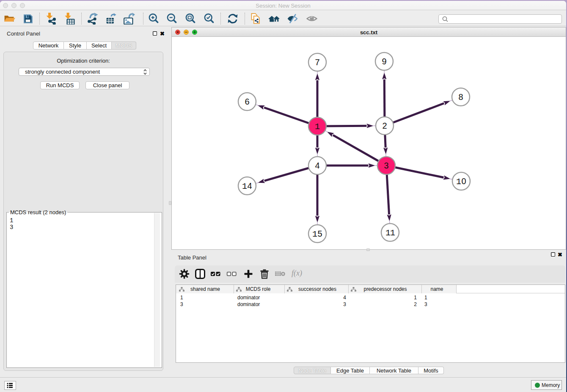 Image resolution: width=567 pixels, height=392 pixels. Describe the element at coordinates (460, 97) in the screenshot. I see `svg-text: 8` at that location.